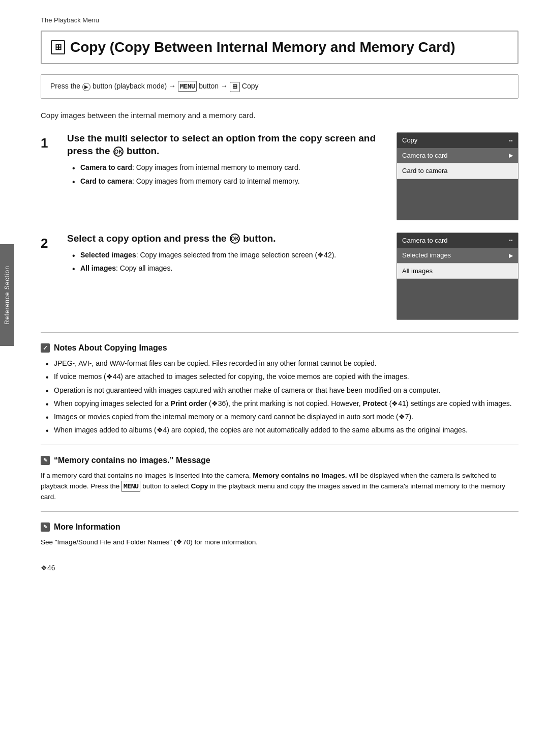 The width and height of the screenshot is (549, 756). I want to click on reference-sidebar-label: Reference Section, so click(7, 295).